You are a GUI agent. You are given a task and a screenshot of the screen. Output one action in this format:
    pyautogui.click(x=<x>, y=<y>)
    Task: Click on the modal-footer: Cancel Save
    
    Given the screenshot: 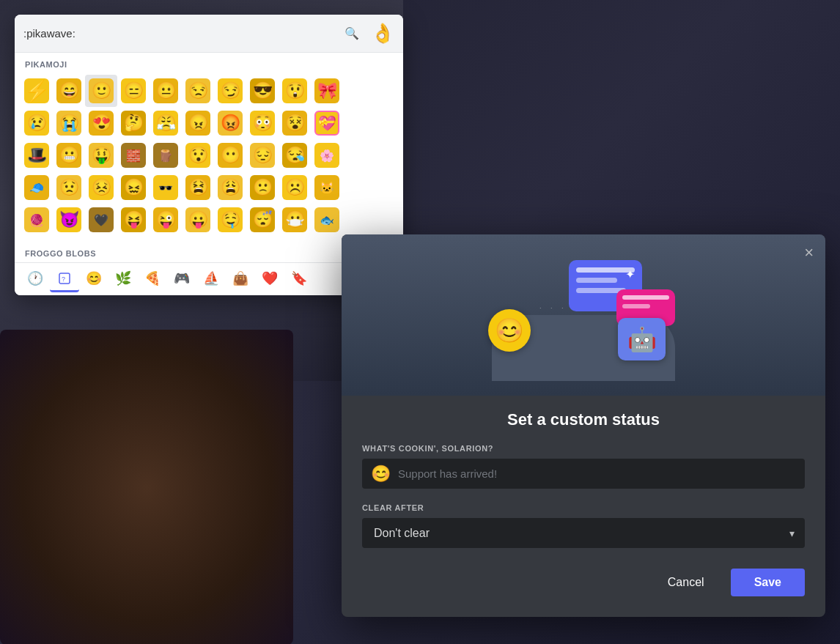 What is the action you would take?
    pyautogui.click(x=583, y=581)
    